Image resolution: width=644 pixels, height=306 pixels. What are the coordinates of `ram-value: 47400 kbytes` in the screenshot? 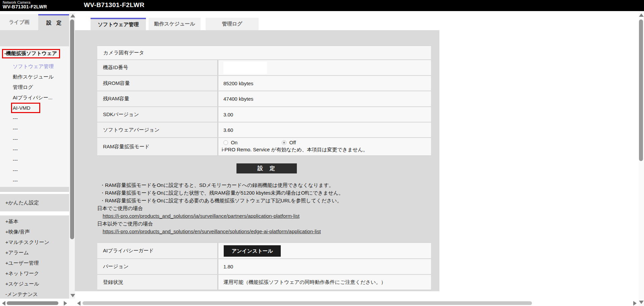 It's located at (324, 99).